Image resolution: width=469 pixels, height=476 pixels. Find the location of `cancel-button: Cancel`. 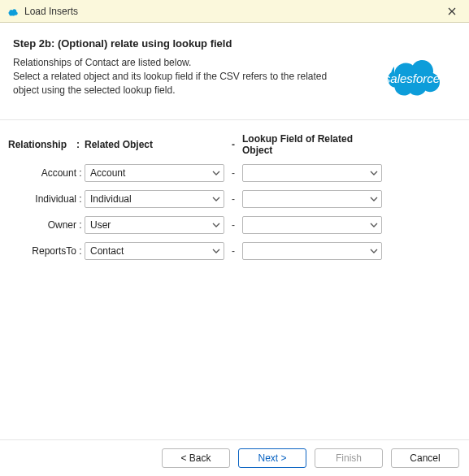

cancel-button: Cancel is located at coordinates (425, 458).